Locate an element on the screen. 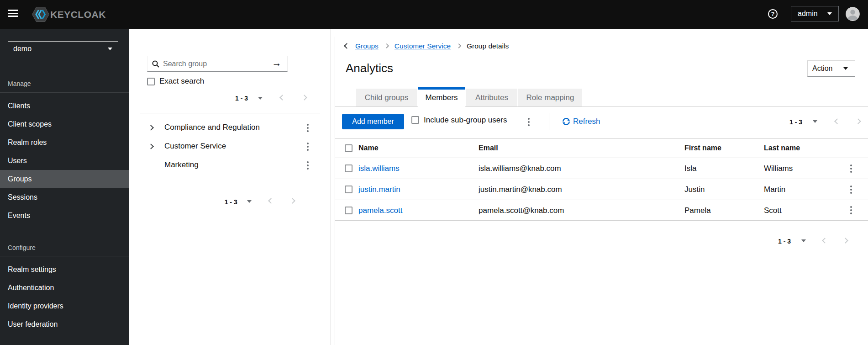  column-header-last-name: Last name is located at coordinates (782, 148).